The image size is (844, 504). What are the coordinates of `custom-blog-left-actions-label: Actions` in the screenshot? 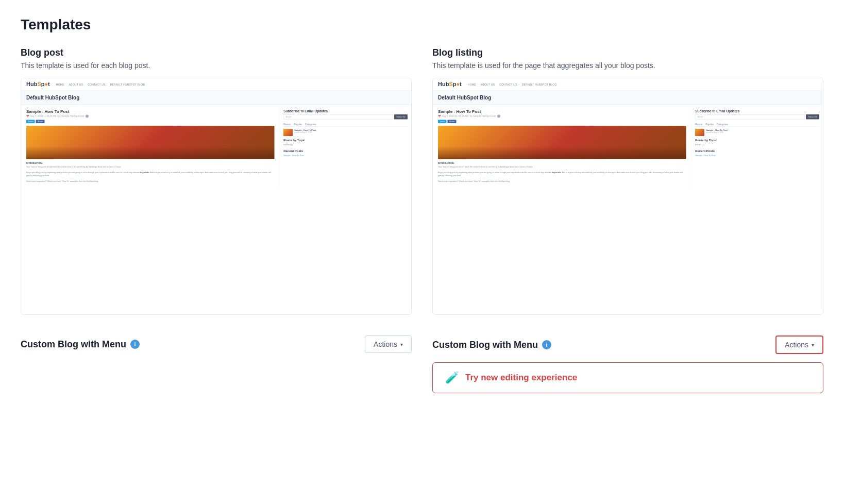 It's located at (385, 344).